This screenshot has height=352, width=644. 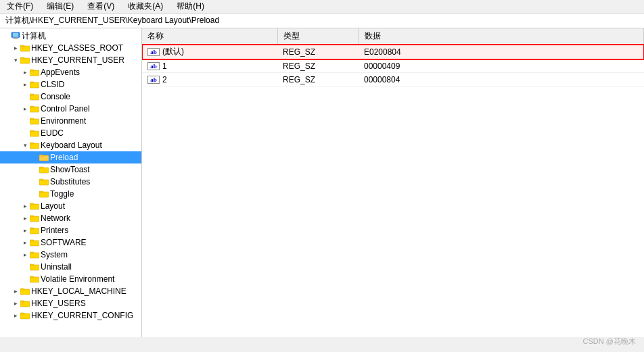 I want to click on expand-icon-eudc, so click(x=25, y=133).